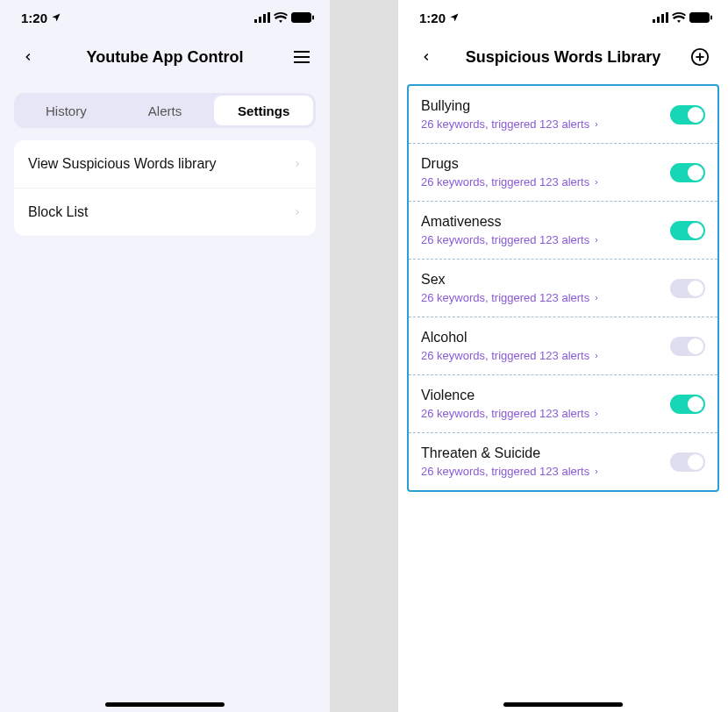 The image size is (728, 712). What do you see at coordinates (700, 57) in the screenshot?
I see `add-button` at bounding box center [700, 57].